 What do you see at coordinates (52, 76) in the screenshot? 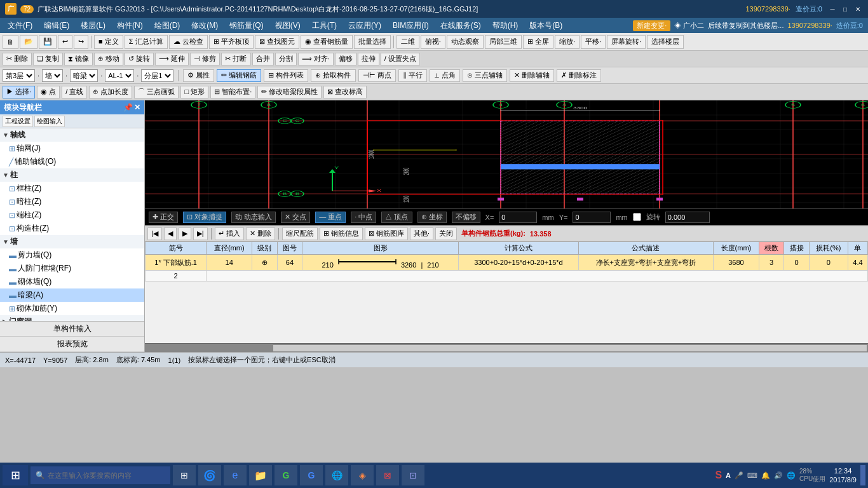
I see `element-type-select: 墙` at bounding box center [52, 76].